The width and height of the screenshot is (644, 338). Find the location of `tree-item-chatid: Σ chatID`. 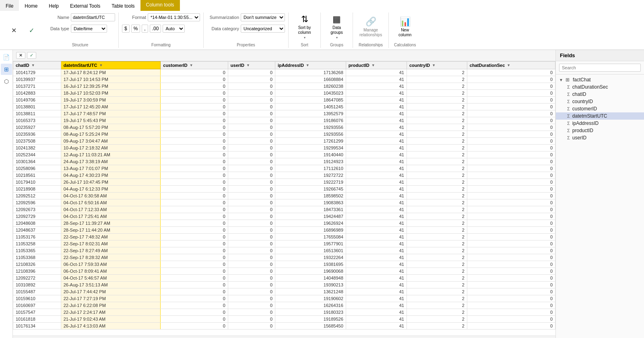

tree-item-chatid: Σ chatID is located at coordinates (600, 94).